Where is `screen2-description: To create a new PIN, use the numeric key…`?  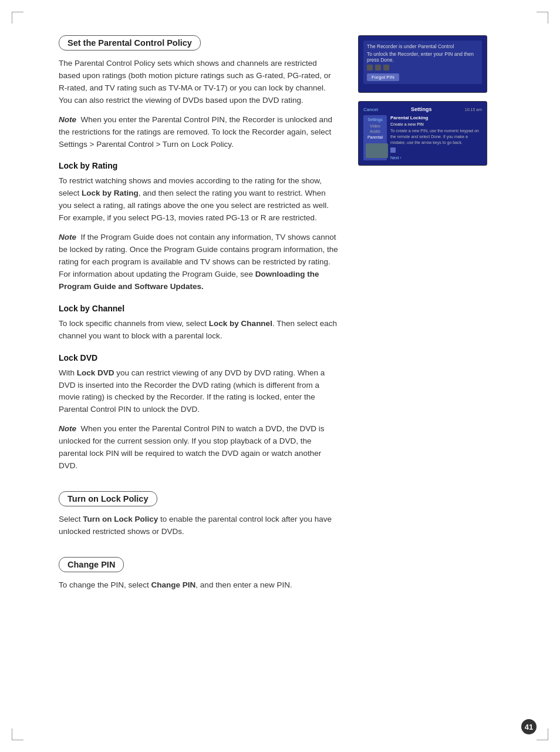
screen2-description: To create a new PIN, use the numeric key… is located at coordinates (436, 136).